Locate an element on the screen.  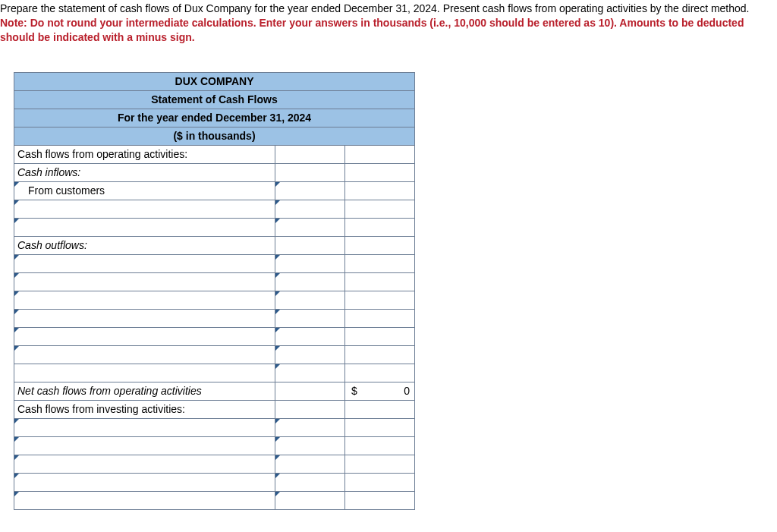
row-cash-outflows: Cash outflows: is located at coordinates (145, 245).